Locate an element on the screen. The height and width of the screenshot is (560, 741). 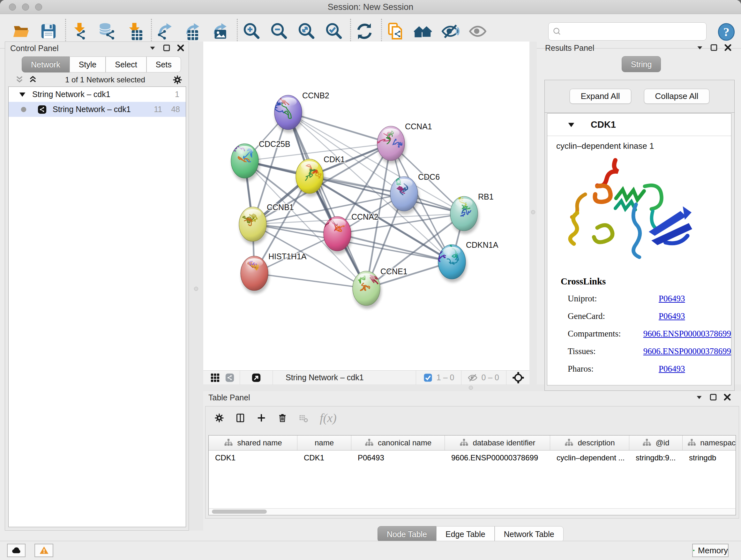
add-column-icon is located at coordinates (261, 418).